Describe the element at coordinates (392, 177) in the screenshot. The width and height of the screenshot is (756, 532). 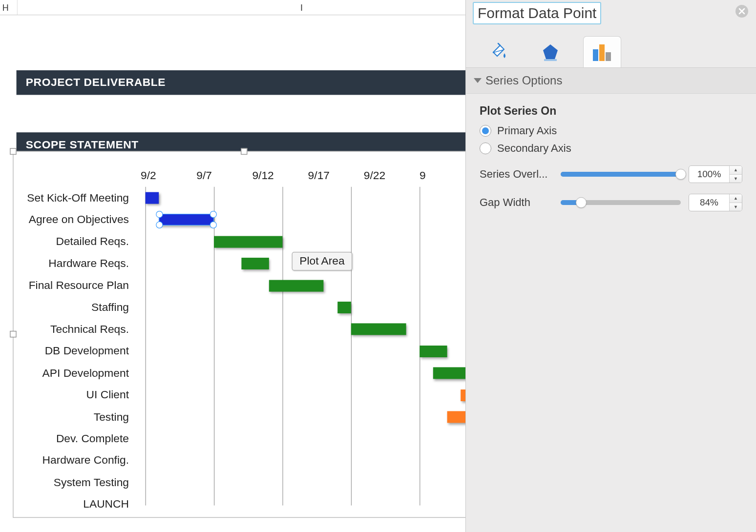
I see `x-tick: 9/22` at that location.